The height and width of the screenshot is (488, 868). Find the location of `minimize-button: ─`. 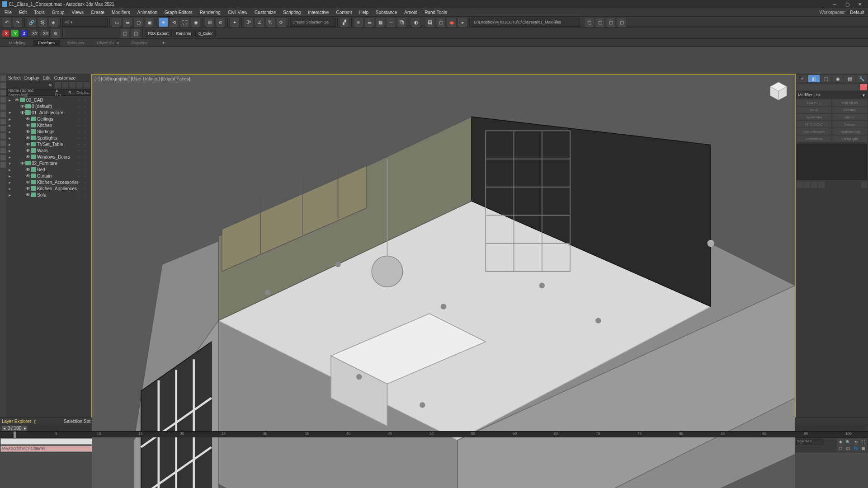

minimize-button: ─ is located at coordinates (835, 4).